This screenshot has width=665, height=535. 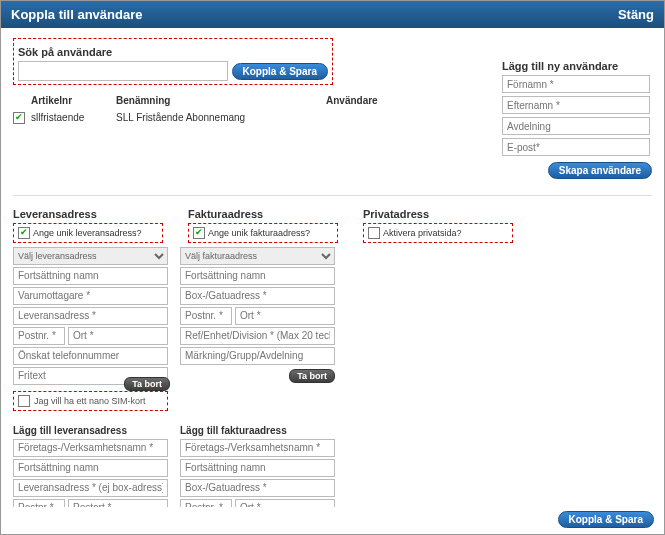 What do you see at coordinates (76, 14) in the screenshot?
I see `dialog-title: Koppla till användare` at bounding box center [76, 14].